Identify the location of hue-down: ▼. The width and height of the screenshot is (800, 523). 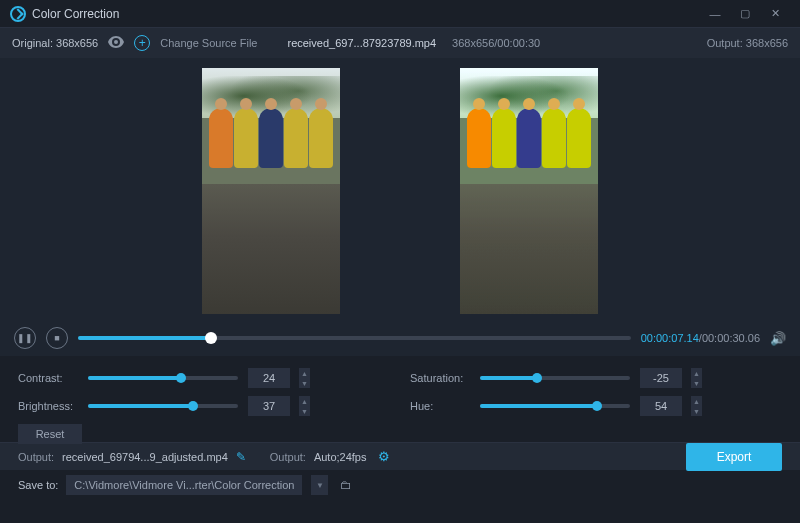
(696, 411).